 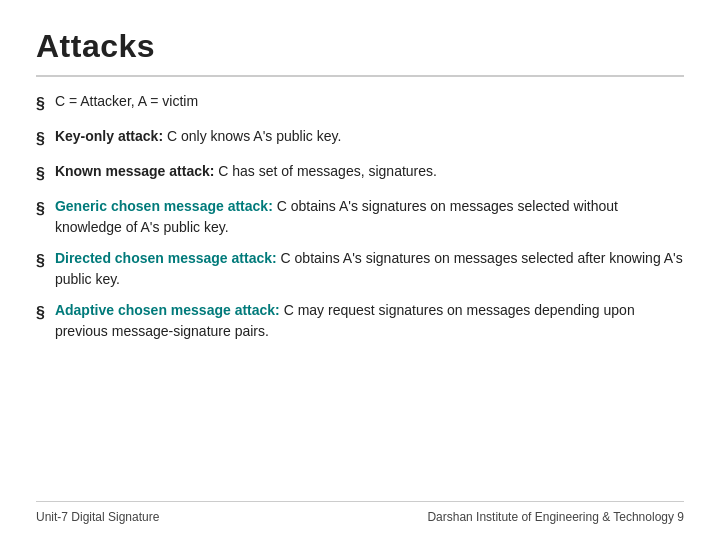 What do you see at coordinates (166, 258) in the screenshot?
I see `bullet-5-label: Directed chosen message attack:` at bounding box center [166, 258].